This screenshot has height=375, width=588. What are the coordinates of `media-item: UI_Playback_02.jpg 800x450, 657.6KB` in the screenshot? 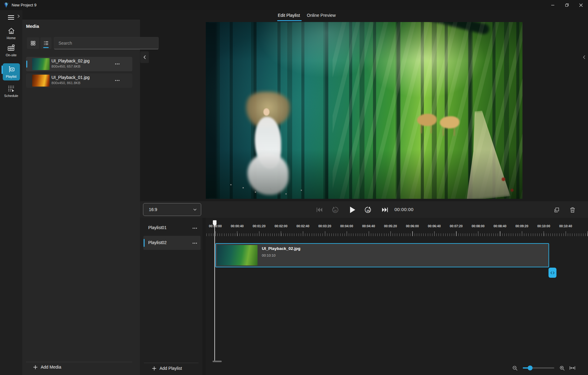 It's located at (79, 64).